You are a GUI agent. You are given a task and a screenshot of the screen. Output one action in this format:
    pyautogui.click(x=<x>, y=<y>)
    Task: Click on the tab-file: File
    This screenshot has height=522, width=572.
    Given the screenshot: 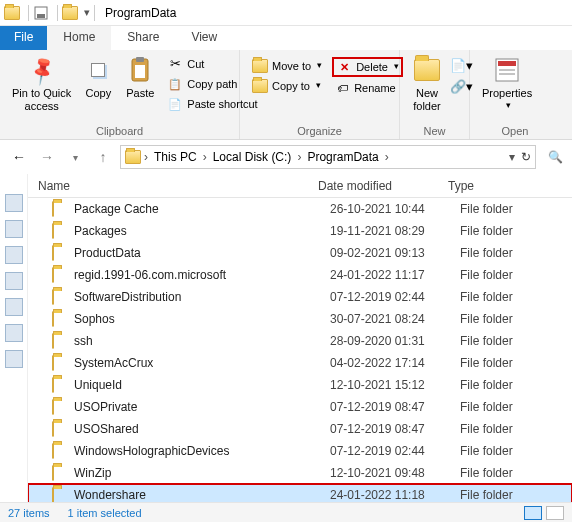 What is the action you would take?
    pyautogui.click(x=24, y=38)
    